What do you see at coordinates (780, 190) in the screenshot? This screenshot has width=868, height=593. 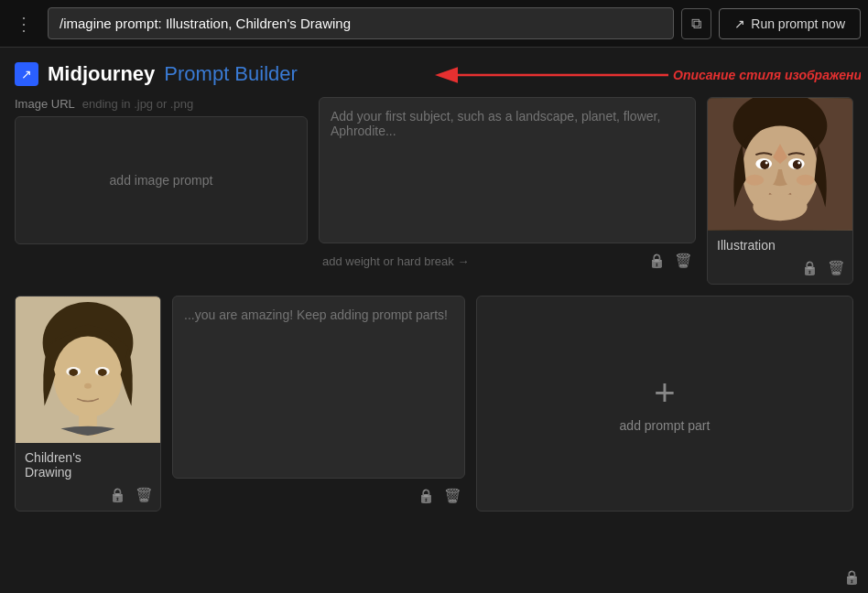 I see `illustration-style-card: Illustration` at bounding box center [780, 190].